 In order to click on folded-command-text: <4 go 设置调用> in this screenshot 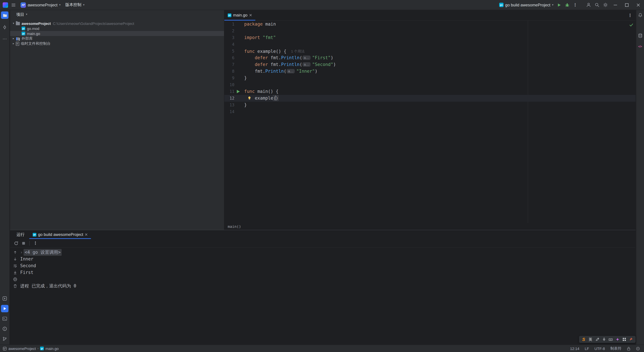, I will do `click(42, 252)`.